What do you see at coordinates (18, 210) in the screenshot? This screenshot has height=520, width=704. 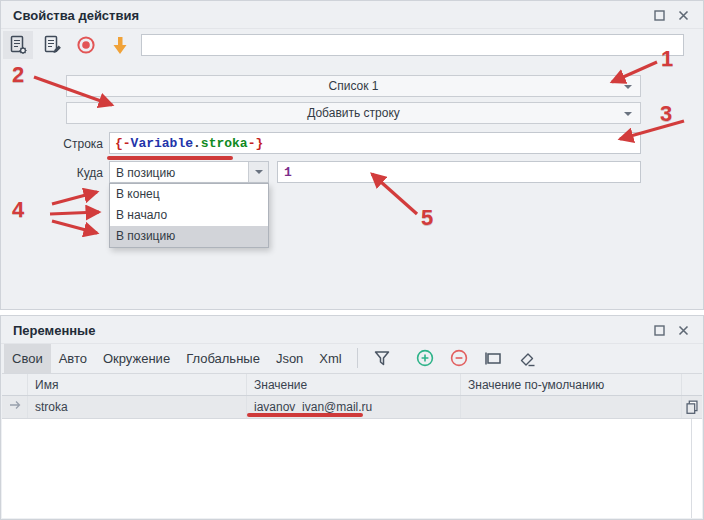 I see `annotation-number-4: 4` at bounding box center [18, 210].